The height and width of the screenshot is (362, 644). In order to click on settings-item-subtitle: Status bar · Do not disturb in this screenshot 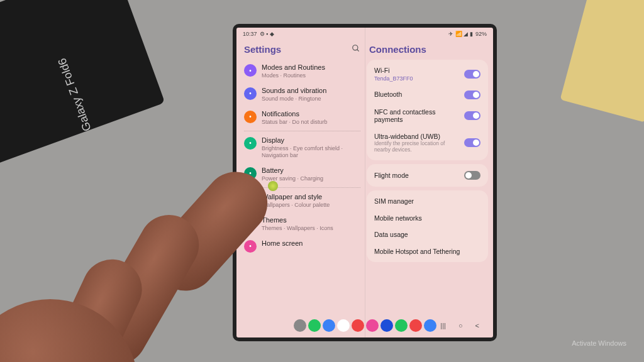, I will do `click(311, 122)`.